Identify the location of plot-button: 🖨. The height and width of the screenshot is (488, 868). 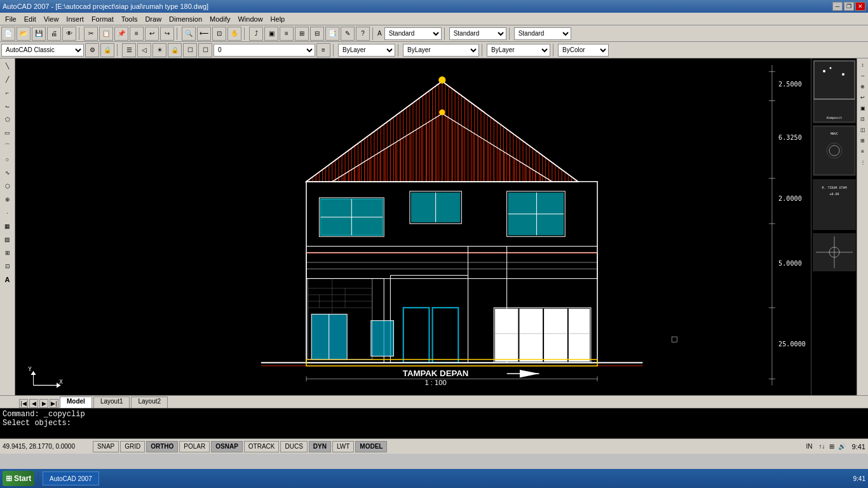
(54, 34).